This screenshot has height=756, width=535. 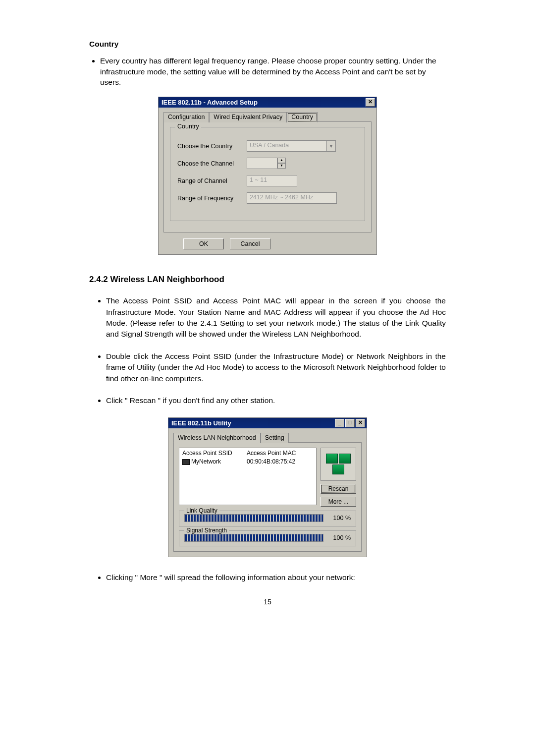 I want to click on maximize-icon: □, so click(x=350, y=423).